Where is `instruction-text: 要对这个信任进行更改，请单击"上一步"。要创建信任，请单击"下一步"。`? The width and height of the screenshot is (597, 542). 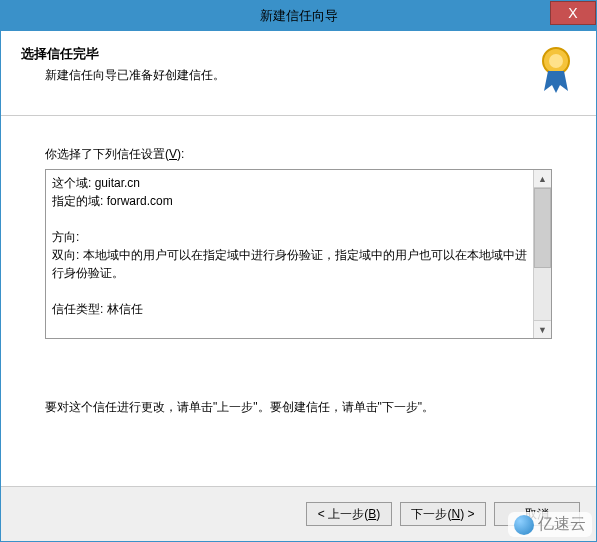
instruction-text: 要对这个信任进行更改，请单击"上一步"。要创建信任，请单击"下一步"。 is located at coordinates (298, 408).